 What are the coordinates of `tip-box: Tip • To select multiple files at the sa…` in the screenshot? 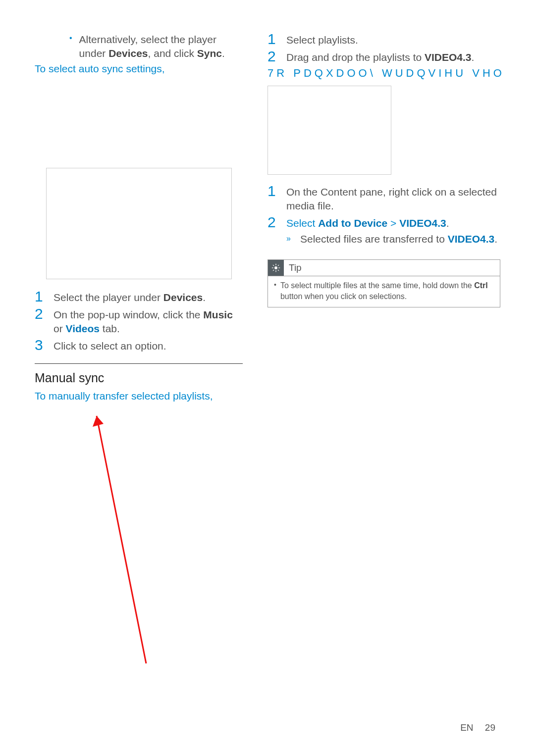 It's located at (384, 283).